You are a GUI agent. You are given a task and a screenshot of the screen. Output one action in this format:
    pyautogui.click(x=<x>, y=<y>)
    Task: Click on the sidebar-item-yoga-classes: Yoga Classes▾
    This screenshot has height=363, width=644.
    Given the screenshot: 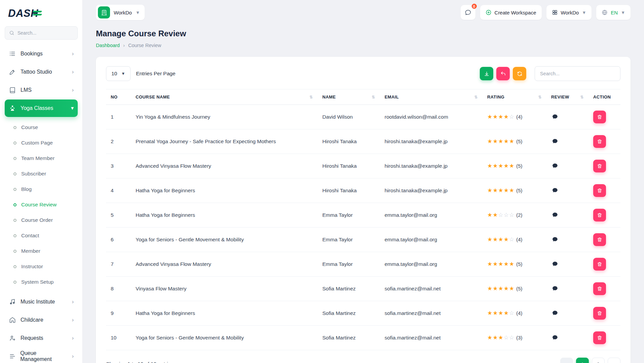 What is the action you would take?
    pyautogui.click(x=41, y=108)
    